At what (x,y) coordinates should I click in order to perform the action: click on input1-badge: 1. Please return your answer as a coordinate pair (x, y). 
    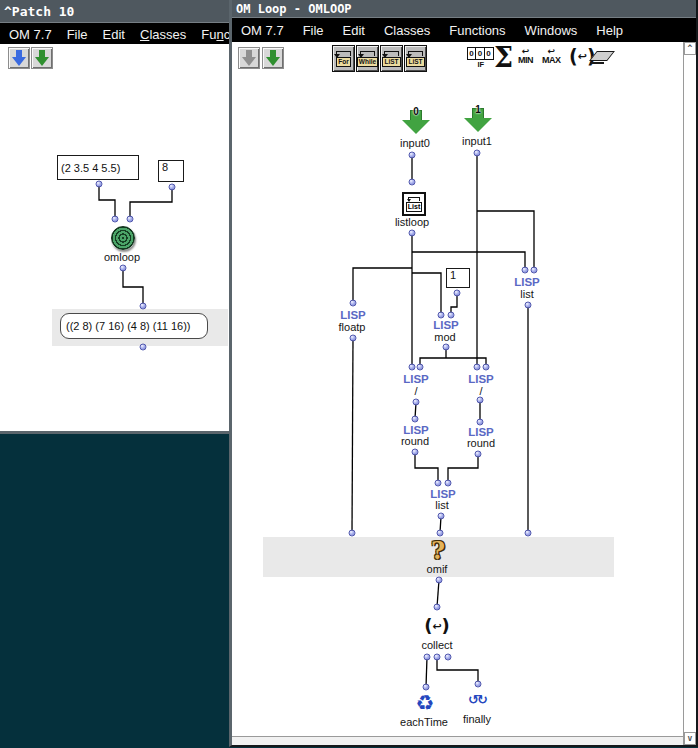
    Looking at the image, I should click on (478, 110).